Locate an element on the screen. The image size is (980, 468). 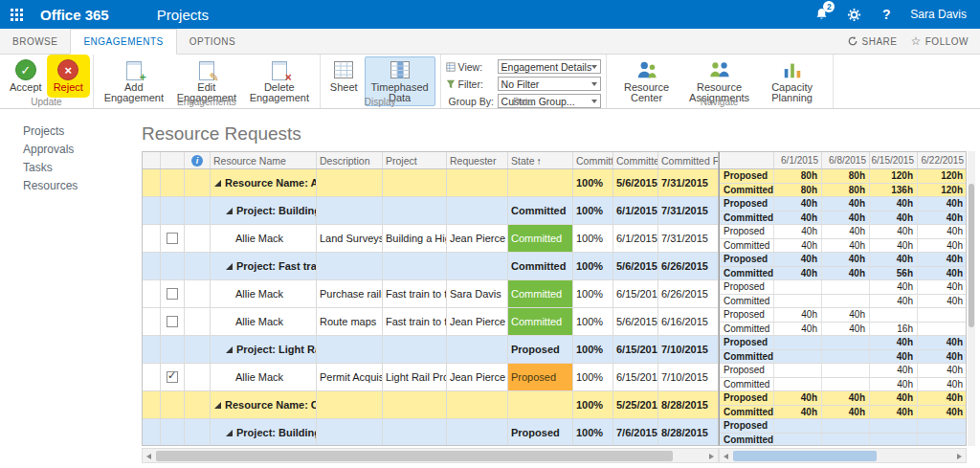
timephased-row: Proposed is located at coordinates (842, 427).